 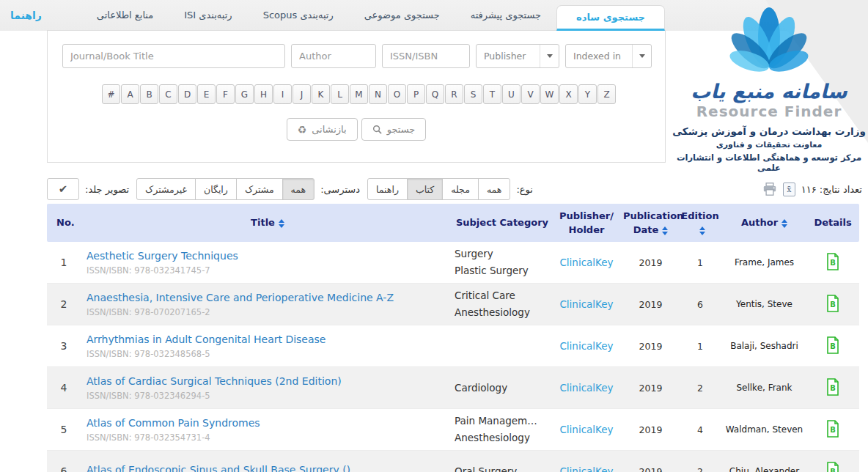 What do you see at coordinates (502, 468) in the screenshot?
I see `subject-category: Oral Surgery` at bounding box center [502, 468].